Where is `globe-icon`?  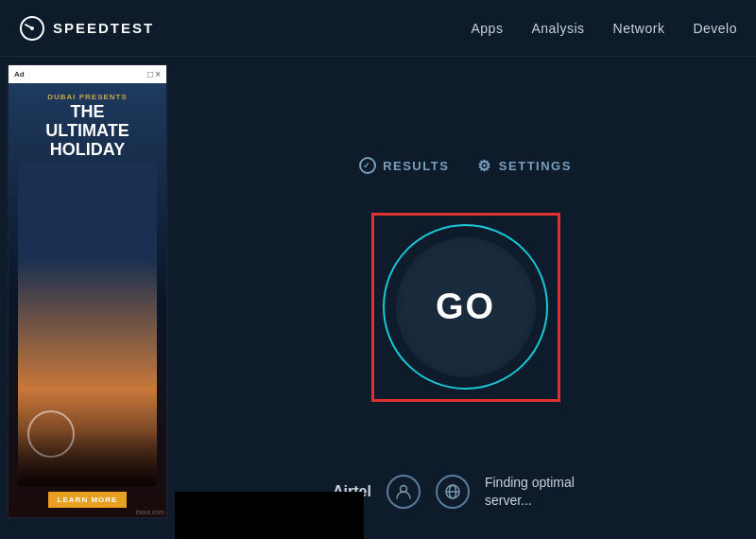 globe-icon is located at coordinates (453, 492).